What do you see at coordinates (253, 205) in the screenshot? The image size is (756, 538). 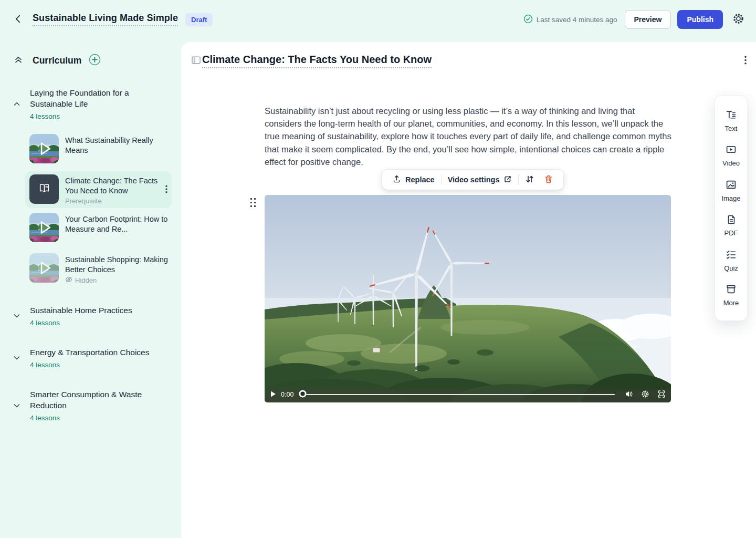 I see `grip-dots-icon` at bounding box center [253, 205].